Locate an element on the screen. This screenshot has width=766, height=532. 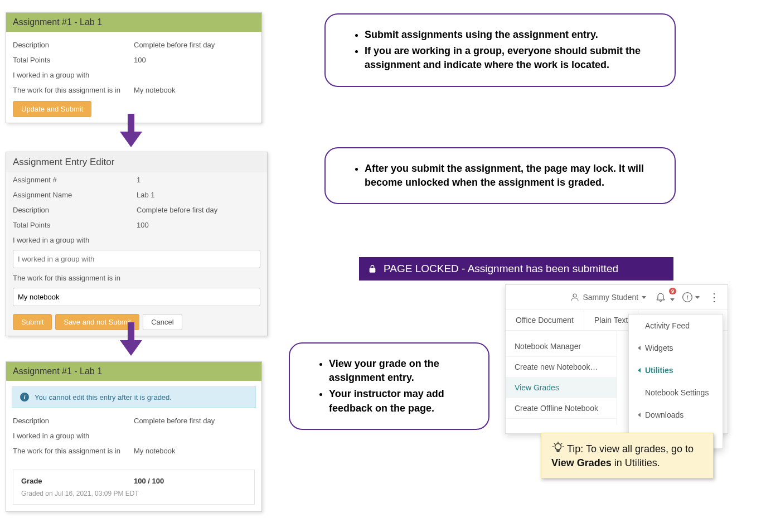
dropdown-utilities: Utilities is located at coordinates (676, 370).